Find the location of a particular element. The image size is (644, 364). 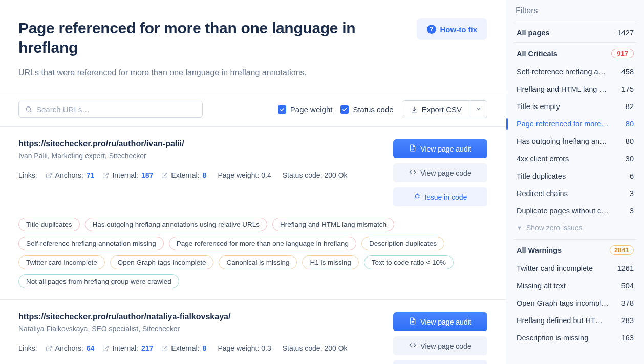

export-dropdown-button is located at coordinates (479, 110).